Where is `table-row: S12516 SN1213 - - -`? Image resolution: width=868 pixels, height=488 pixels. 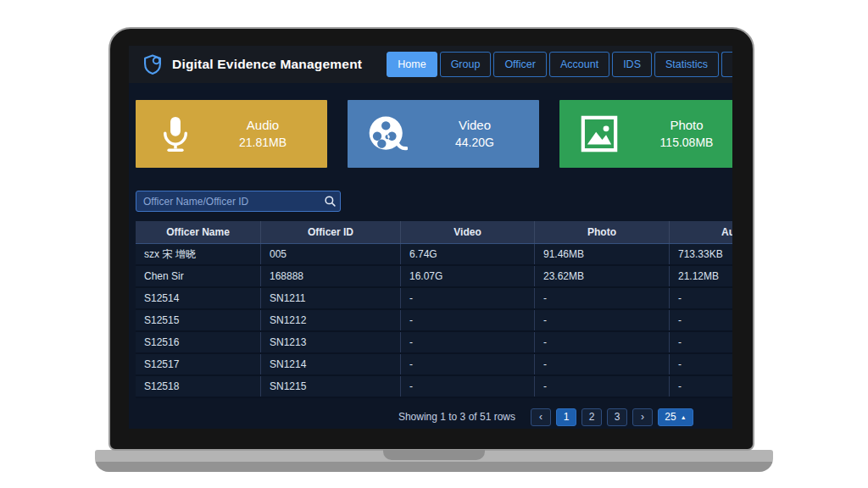 table-row: S12516 SN1213 - - - is located at coordinates (434, 343).